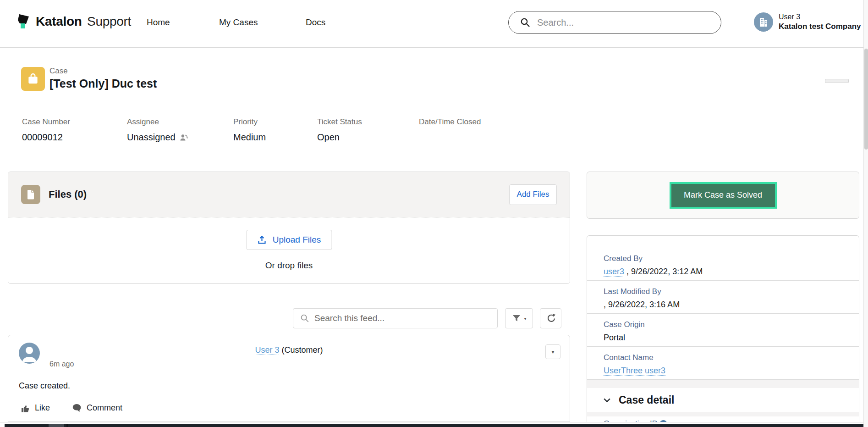 The image size is (868, 427). What do you see at coordinates (764, 22) in the screenshot?
I see `company-avatar` at bounding box center [764, 22].